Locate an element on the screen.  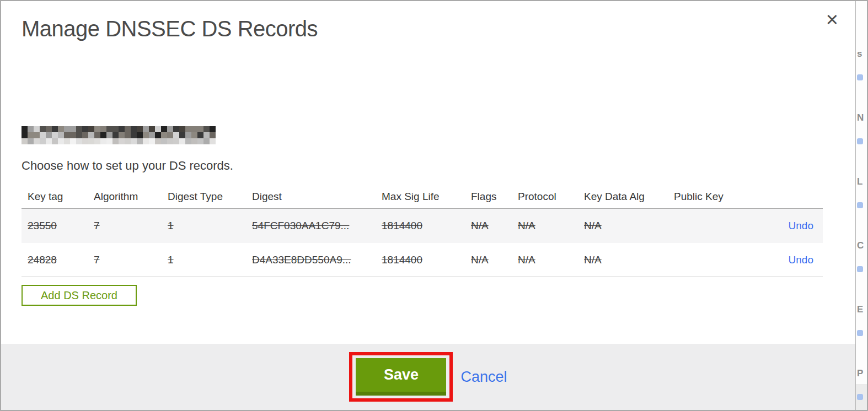
col-header-algorithm: Algorithm is located at coordinates (131, 197).